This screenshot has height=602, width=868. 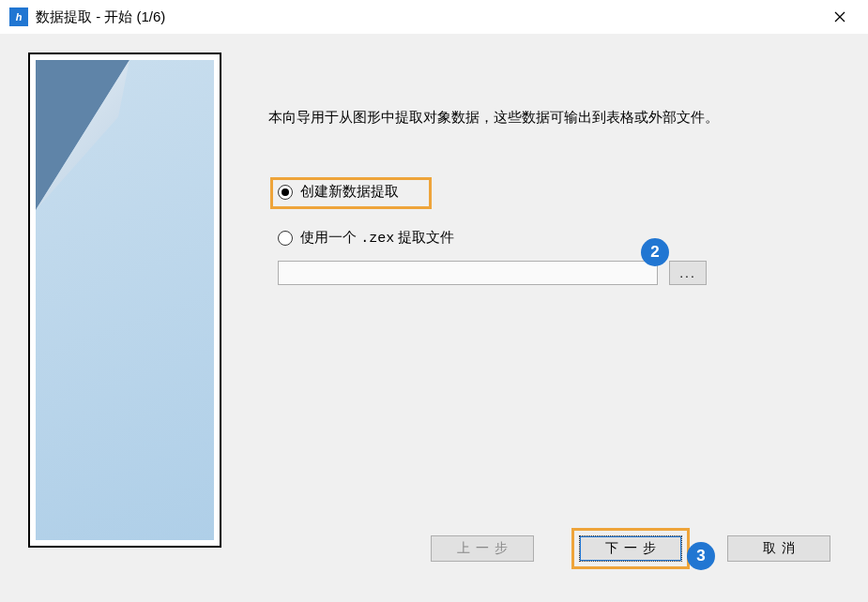 I want to click on radio-group: 创建新数据提取 使用一个 .zex 提取文件 ..., so click(x=559, y=234).